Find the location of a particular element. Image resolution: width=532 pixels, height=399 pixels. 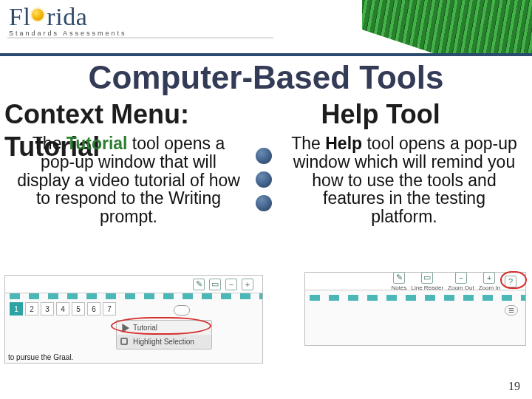

page-number: 7 is located at coordinates (109, 309).